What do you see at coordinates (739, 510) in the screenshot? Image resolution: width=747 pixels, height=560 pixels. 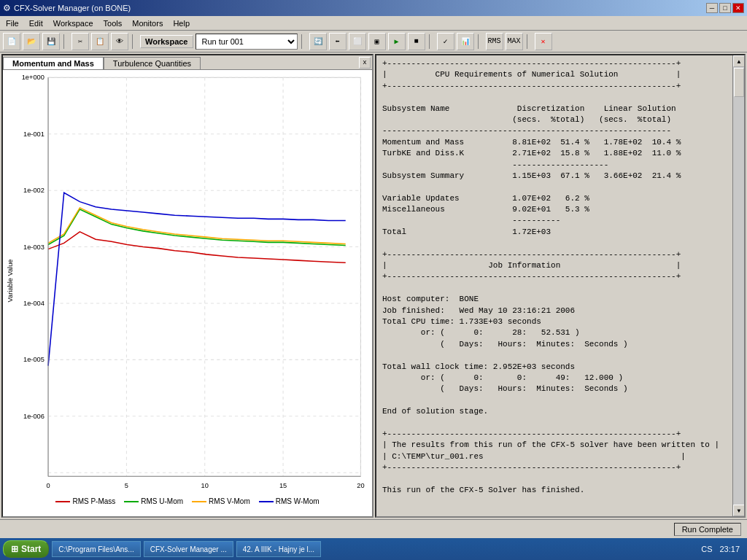 I see `scroll-down-button: ▼` at bounding box center [739, 510].